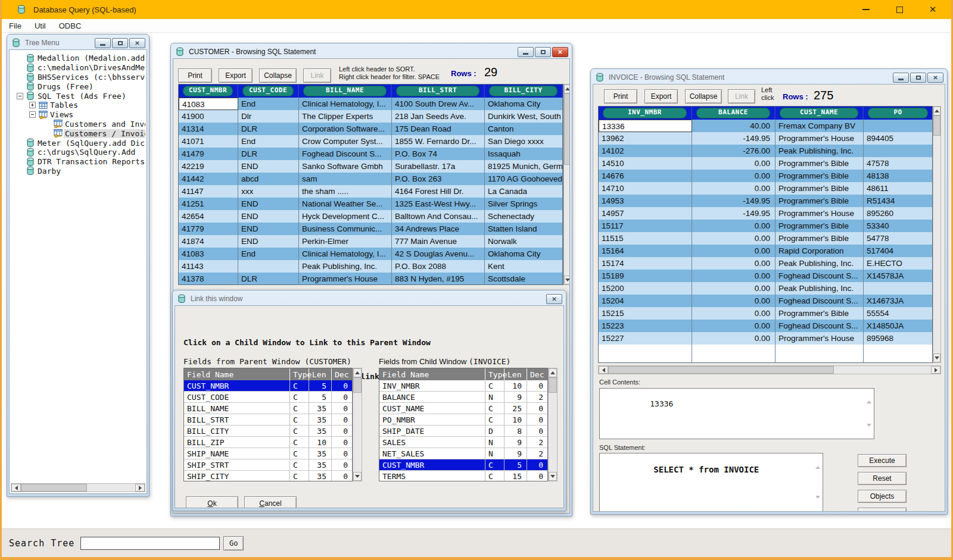 The image size is (953, 560). What do you see at coordinates (320, 476) in the screenshot?
I see `table-cell: 35` at bounding box center [320, 476].